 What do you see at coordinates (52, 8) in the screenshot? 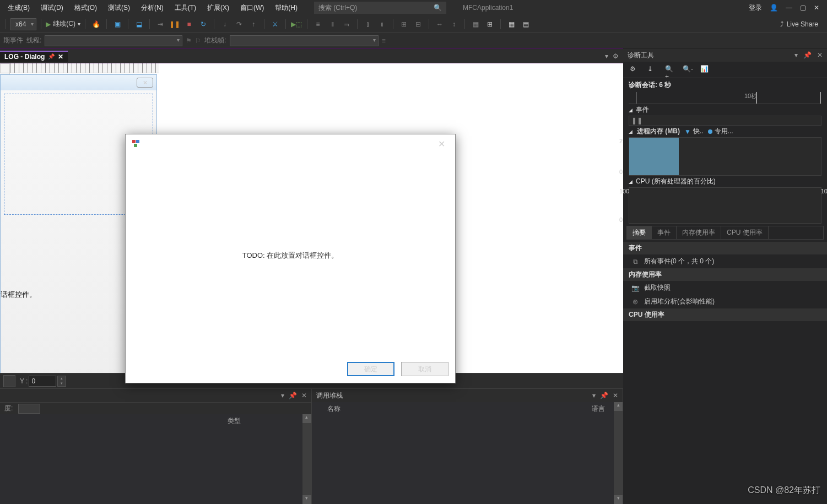
I see `menu-debug: 调试(D)` at bounding box center [52, 8].